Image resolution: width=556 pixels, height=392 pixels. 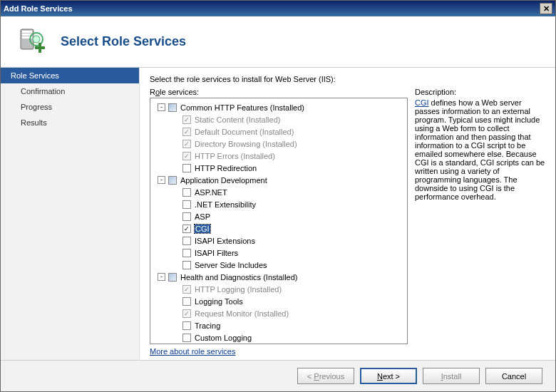 I want to click on tree-node: ODBC Logging, so click(x=279, y=344).